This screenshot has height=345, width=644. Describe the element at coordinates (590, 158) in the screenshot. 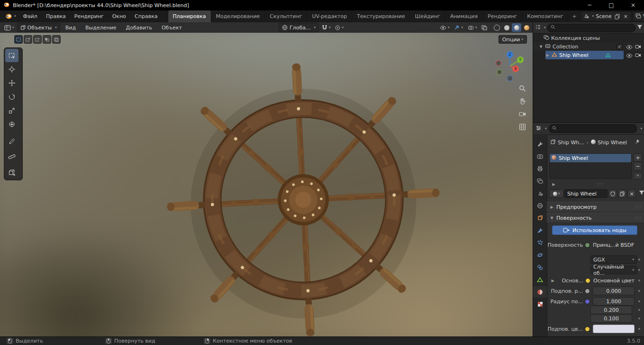

I see `material-slot-row: Ship Wheel` at that location.